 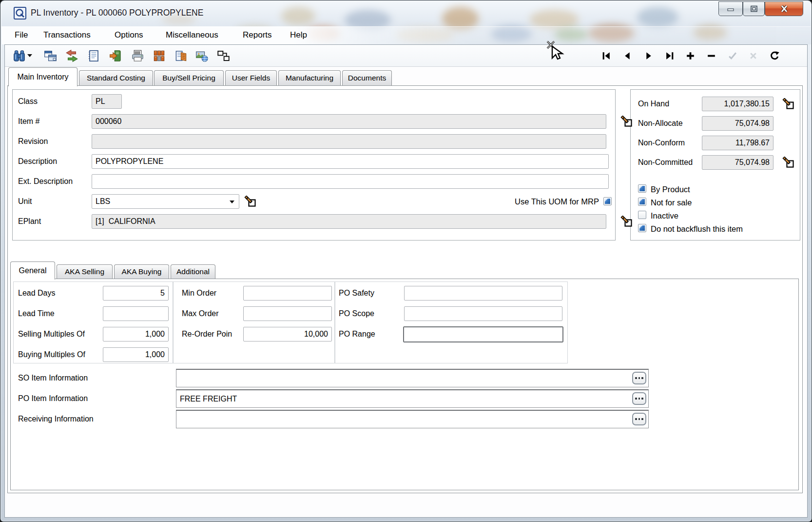 What do you see at coordinates (639, 378) in the screenshot?
I see `so-item-info-ellipsis-button` at bounding box center [639, 378].